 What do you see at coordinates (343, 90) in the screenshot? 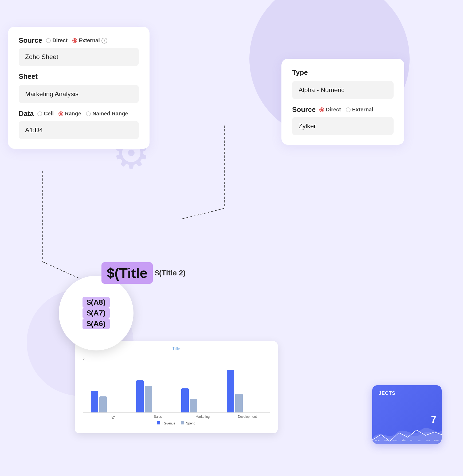
I see `type-value: Alpha - Numeric` at bounding box center [343, 90].